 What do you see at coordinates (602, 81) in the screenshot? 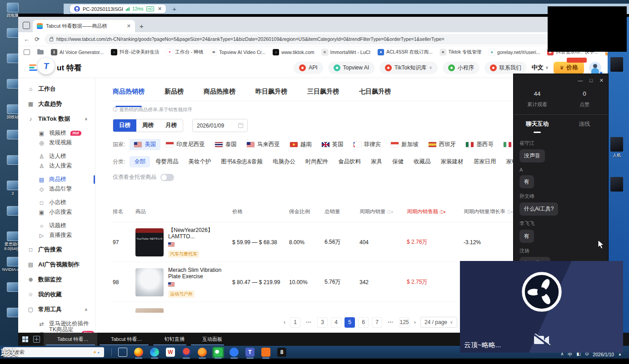
I see `close-icon: ✕` at bounding box center [602, 81].